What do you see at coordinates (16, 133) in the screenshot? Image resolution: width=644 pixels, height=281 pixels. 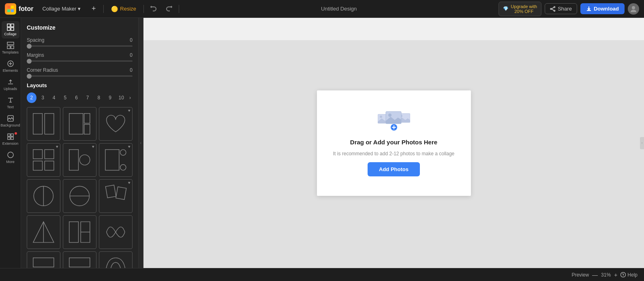 I see `extension-badge` at bounding box center [16, 133].